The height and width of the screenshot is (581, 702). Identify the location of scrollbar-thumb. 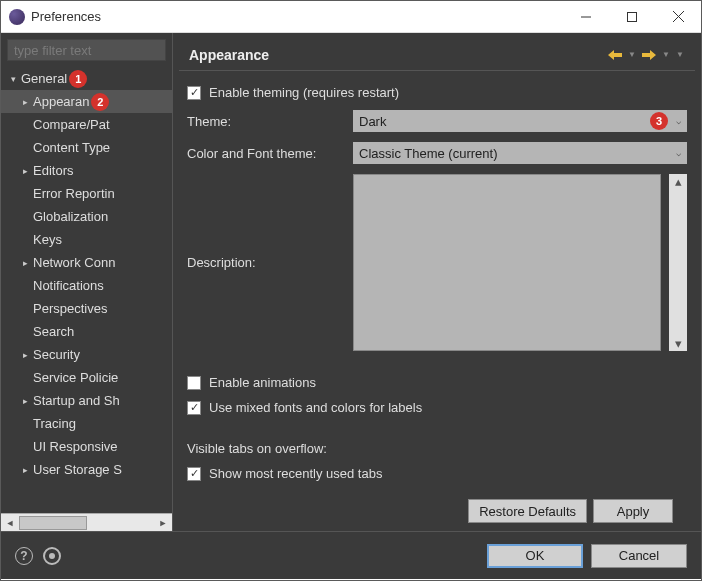
(53, 523).